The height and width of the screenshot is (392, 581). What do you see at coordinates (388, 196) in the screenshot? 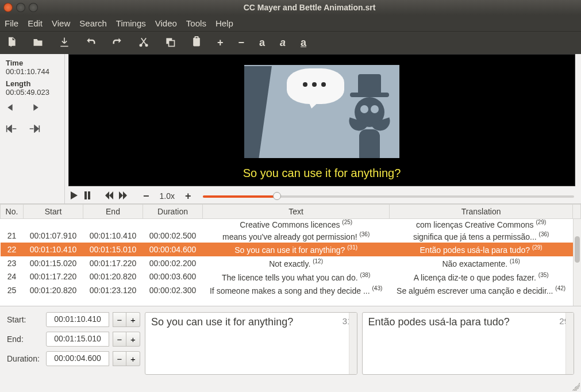
I see `seek-slider` at bounding box center [388, 196].